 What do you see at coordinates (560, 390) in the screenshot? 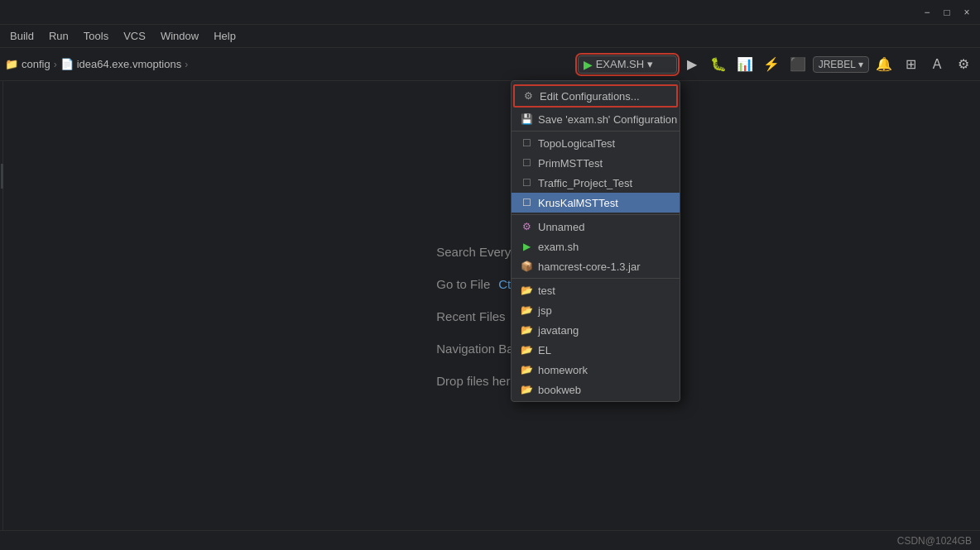
I see `dropdown-bookweb-label: bookweb` at bounding box center [560, 390].